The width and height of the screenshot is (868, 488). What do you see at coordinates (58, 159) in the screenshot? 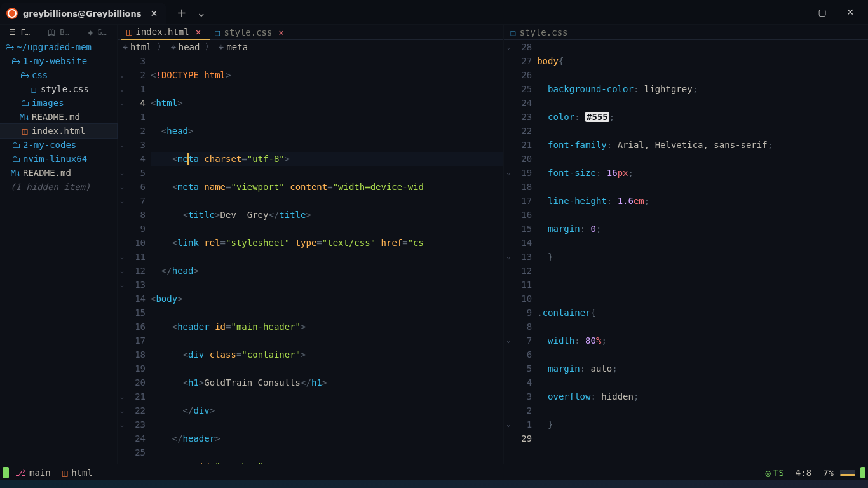
I see `tree-item: 🗀 nvim-linux64` at bounding box center [58, 159].